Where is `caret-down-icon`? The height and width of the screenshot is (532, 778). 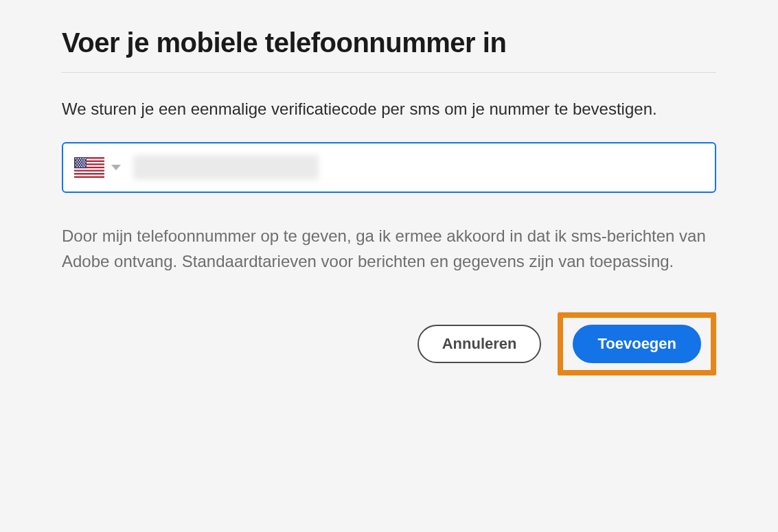 caret-down-icon is located at coordinates (116, 167).